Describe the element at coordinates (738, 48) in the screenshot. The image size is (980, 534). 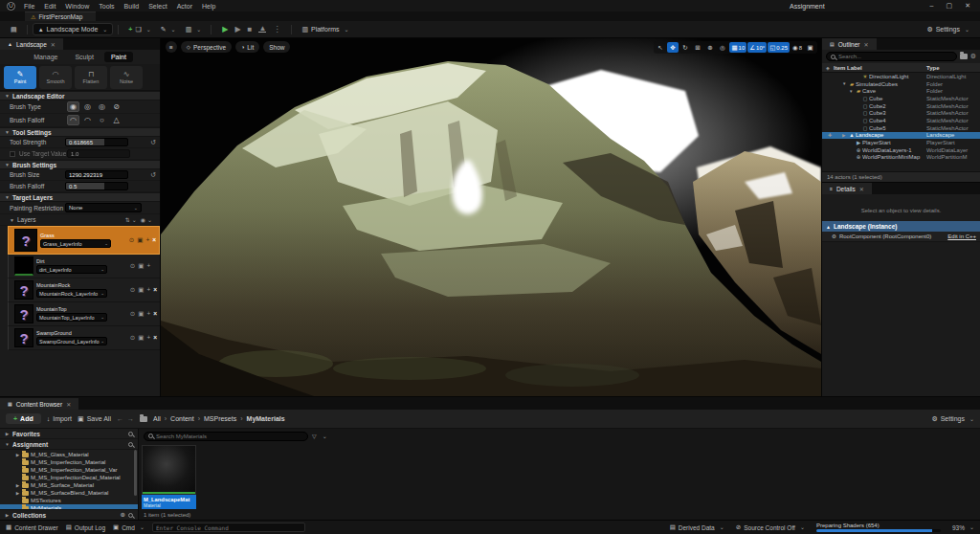
I see `viewport-tool-button: ▦ 10` at that location.